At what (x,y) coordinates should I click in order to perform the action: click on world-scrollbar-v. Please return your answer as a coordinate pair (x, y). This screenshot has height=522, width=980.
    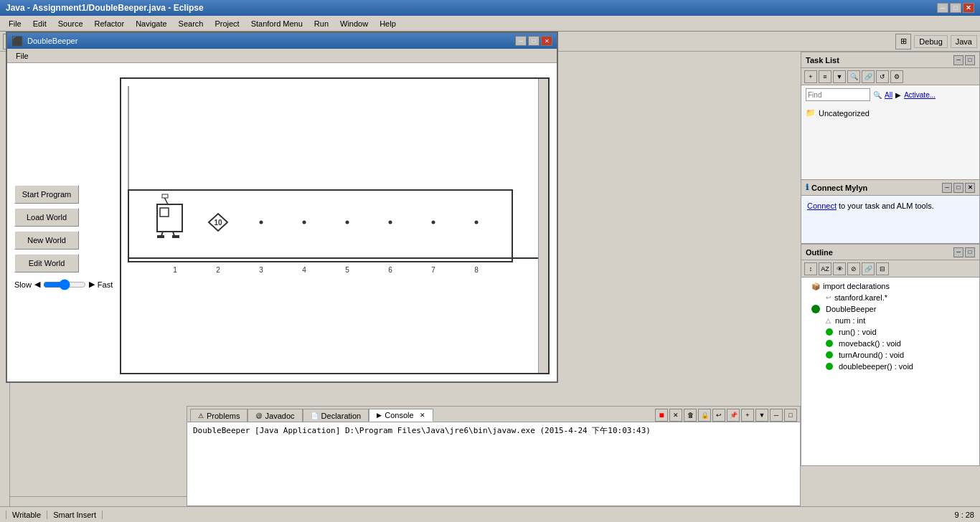
    Looking at the image, I should click on (543, 226).